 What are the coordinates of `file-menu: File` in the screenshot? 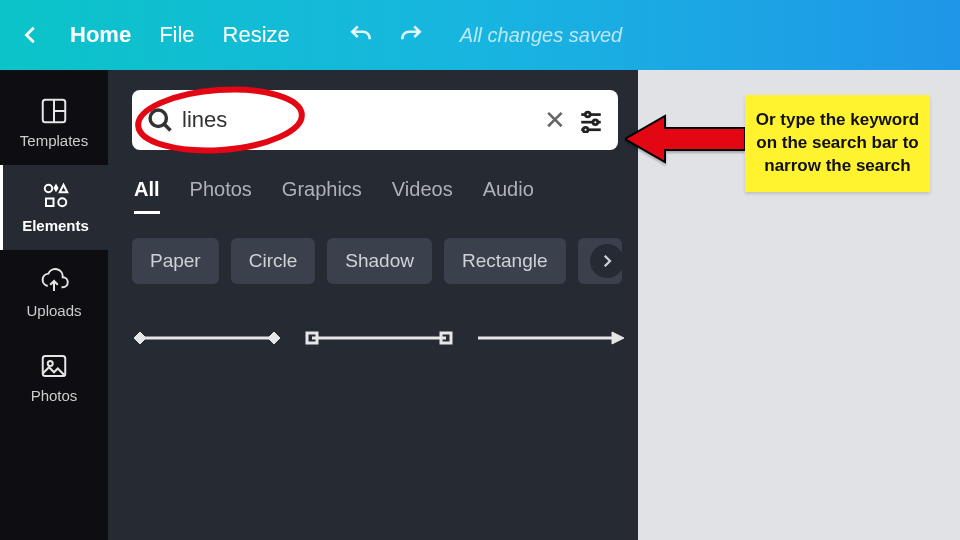 It's located at (176, 35).